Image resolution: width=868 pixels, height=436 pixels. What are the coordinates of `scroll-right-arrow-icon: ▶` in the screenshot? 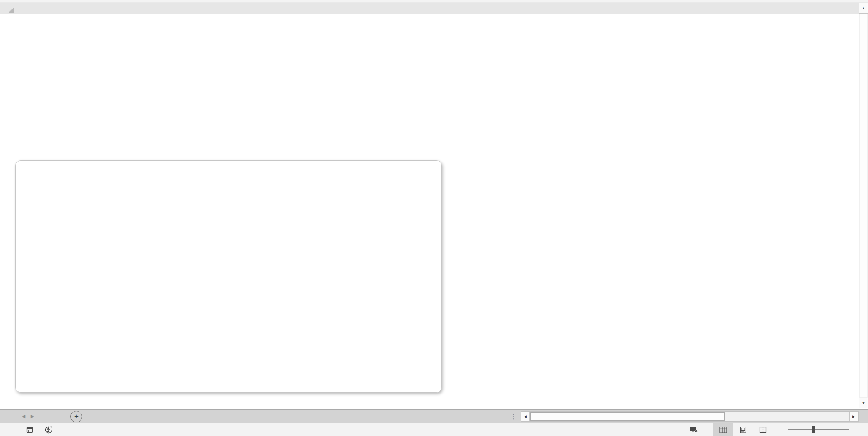 It's located at (854, 416).